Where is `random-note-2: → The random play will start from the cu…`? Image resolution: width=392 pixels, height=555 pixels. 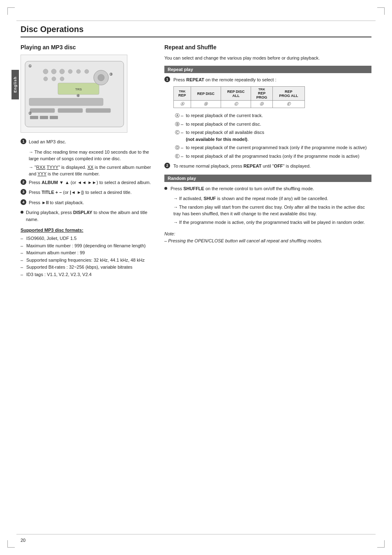
random-note-2: → The random play will start from the cu… is located at coordinates (272, 210).